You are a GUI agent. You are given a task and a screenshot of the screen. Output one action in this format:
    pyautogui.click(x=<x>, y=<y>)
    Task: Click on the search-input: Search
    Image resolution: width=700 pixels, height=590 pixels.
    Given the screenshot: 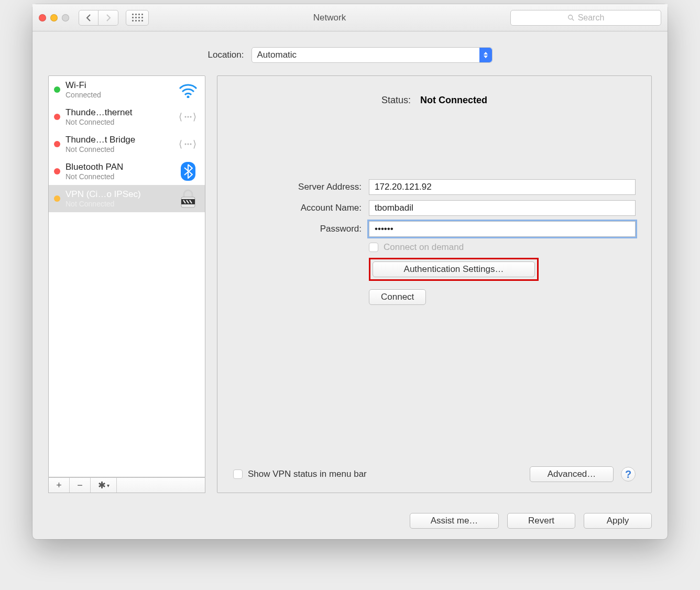 What is the action you would take?
    pyautogui.click(x=586, y=18)
    